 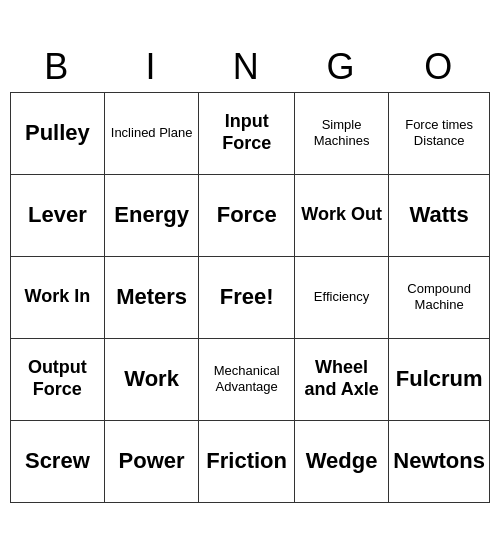 I want to click on bingo-cell-0-0: Pulley, so click(x=58, y=133).